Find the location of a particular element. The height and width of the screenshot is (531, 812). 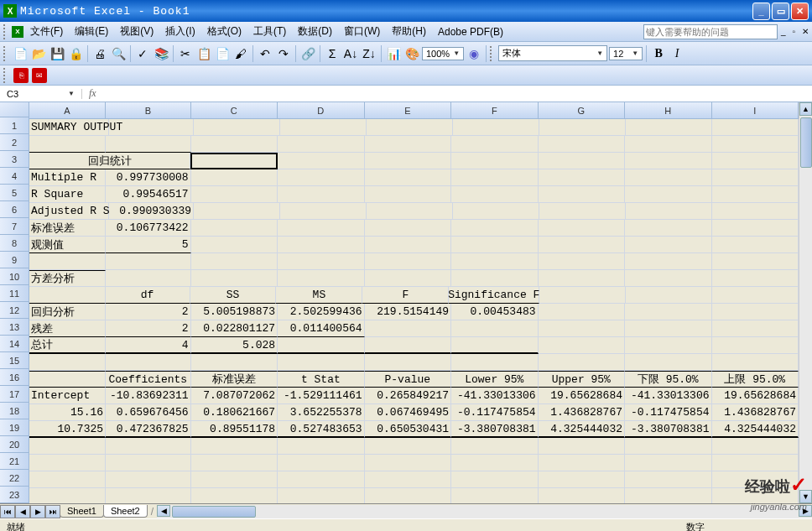

cell-B15 is located at coordinates (148, 362).